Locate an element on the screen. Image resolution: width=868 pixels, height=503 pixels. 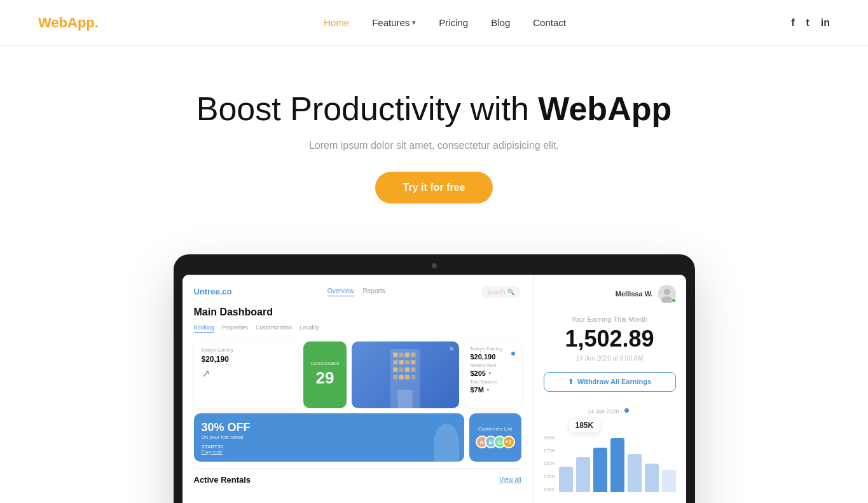
earning-value: $20,190 is located at coordinates (246, 359).